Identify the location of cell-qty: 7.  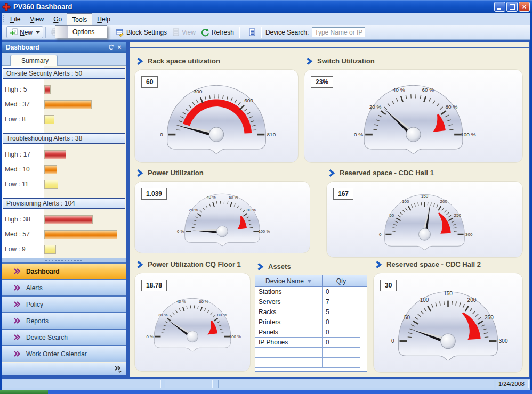
(341, 302).